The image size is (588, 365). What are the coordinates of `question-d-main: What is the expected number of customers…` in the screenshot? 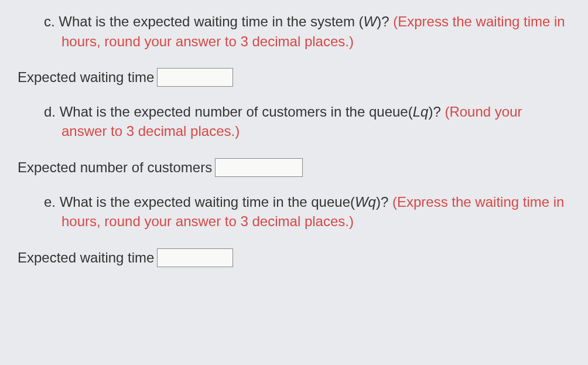 It's located at (237, 111).